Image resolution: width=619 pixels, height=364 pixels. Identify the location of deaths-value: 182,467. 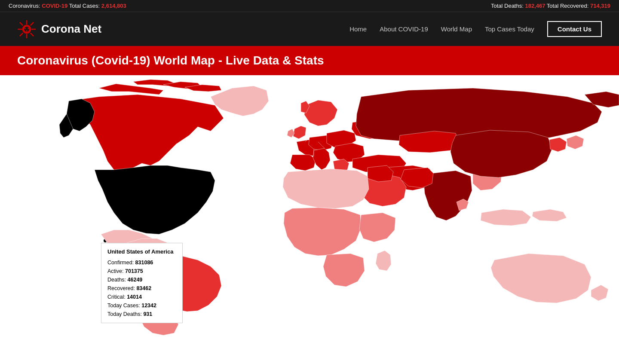
(535, 6).